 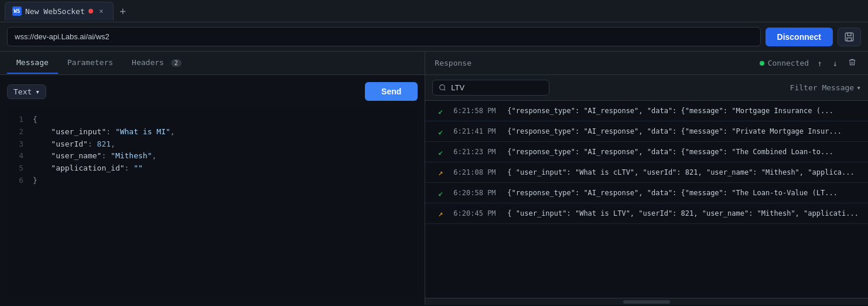 What do you see at coordinates (762, 63) in the screenshot?
I see `connected-dot` at bounding box center [762, 63].